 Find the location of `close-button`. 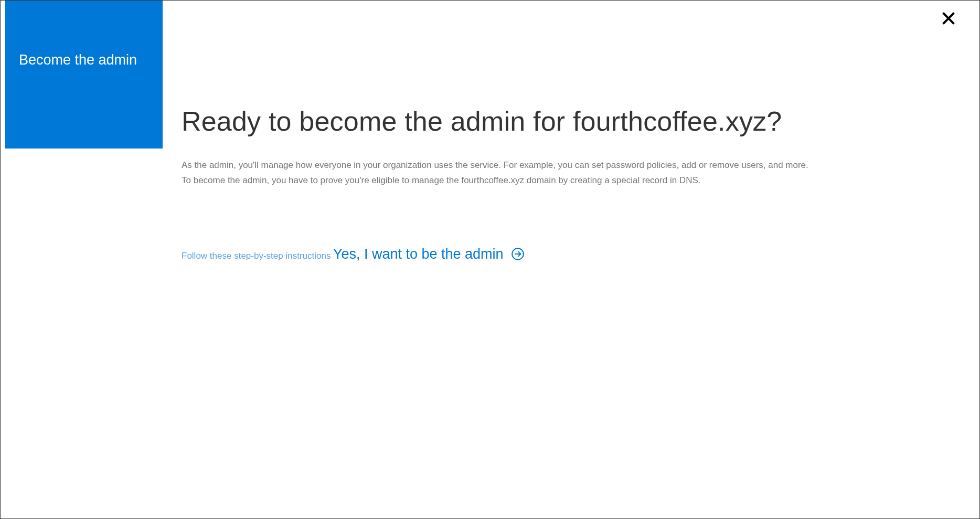

close-button is located at coordinates (949, 19).